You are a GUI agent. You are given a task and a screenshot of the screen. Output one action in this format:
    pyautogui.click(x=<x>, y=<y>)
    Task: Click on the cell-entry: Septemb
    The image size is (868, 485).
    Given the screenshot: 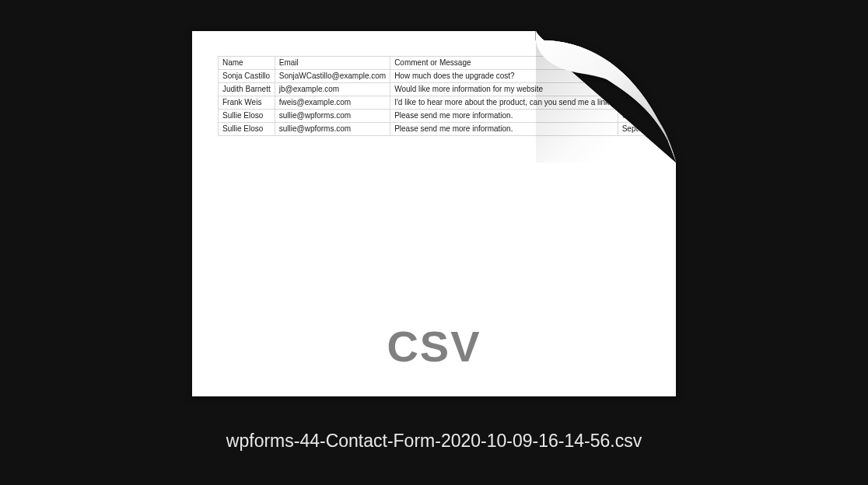 What is the action you would take?
    pyautogui.click(x=638, y=129)
    